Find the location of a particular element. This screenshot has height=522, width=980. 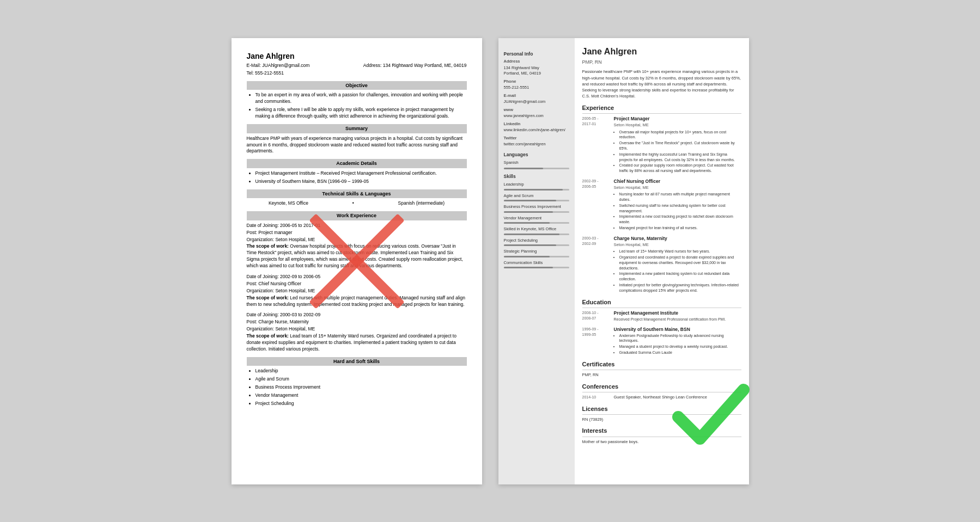

conferences-title: Conferences is located at coordinates (662, 388).